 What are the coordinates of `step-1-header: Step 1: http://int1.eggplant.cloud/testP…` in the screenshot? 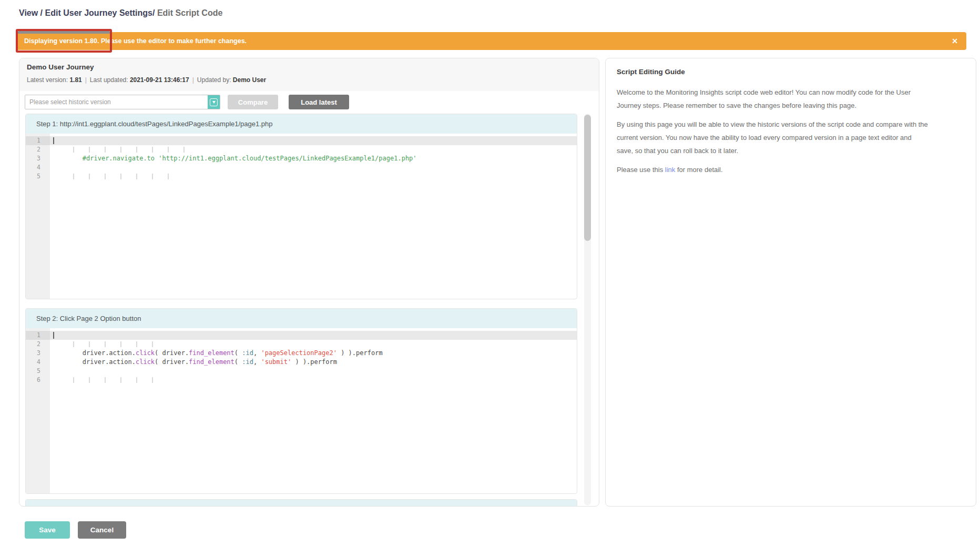 It's located at (301, 124).